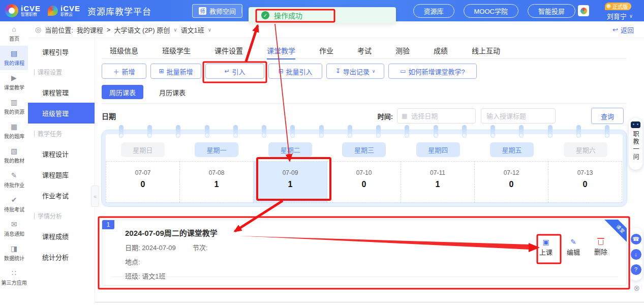 Image resolution: width=644 pixels, height=306 pixels. Describe the element at coordinates (355, 71) in the screenshot. I see `export-records-button: ↧ 导出记录 ∨` at that location.